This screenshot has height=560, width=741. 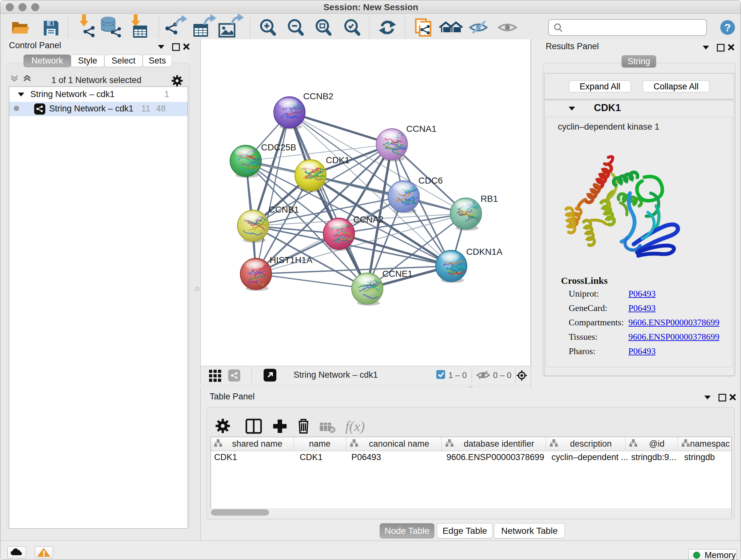 I want to click on svg-text: CDK1, so click(x=338, y=160).